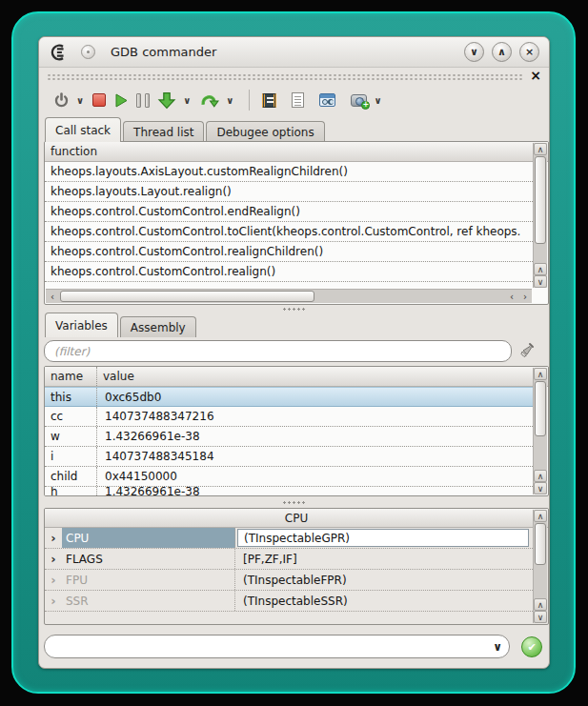  Describe the element at coordinates (289, 396) in the screenshot. I see `variable-row: this 0xc65db0` at that location.